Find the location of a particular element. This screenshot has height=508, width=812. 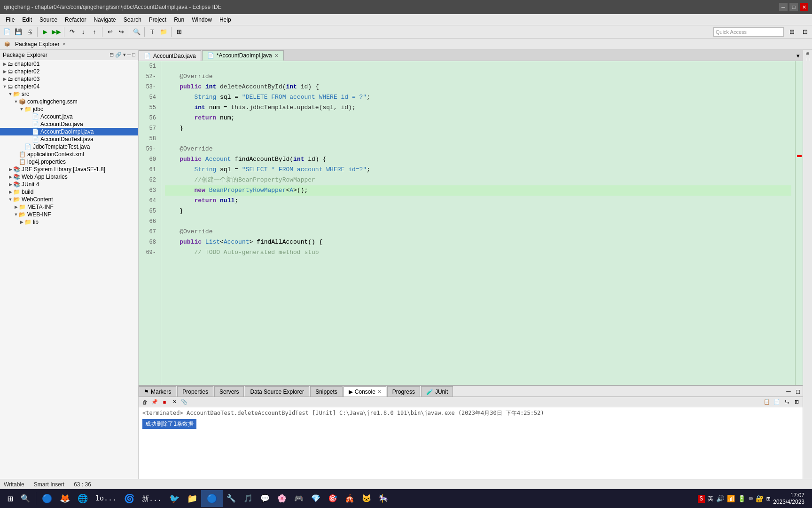

taskbar-ie2: 🌐 is located at coordinates (83, 499).